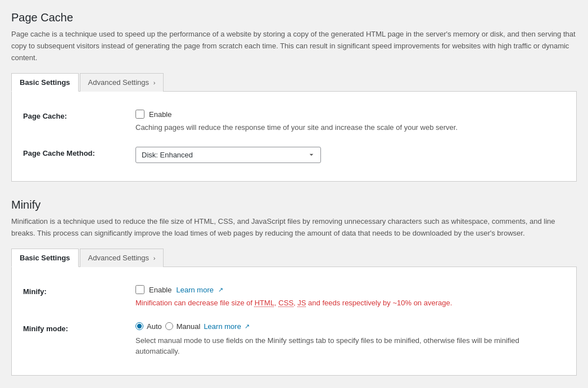 The width and height of the screenshot is (588, 388). Describe the element at coordinates (79, 115) in the screenshot. I see `page-cache-label: Page Cache:` at that location.